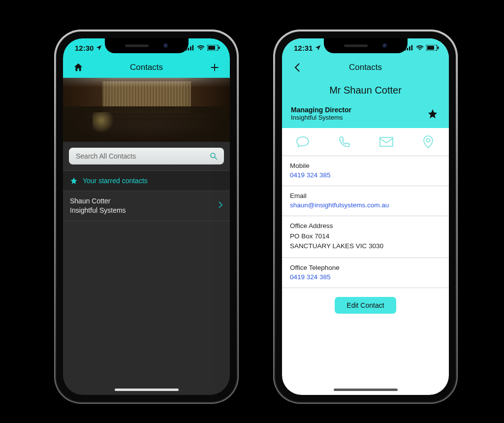  Describe the element at coordinates (428, 142) in the screenshot. I see `location-pin-icon` at that location.